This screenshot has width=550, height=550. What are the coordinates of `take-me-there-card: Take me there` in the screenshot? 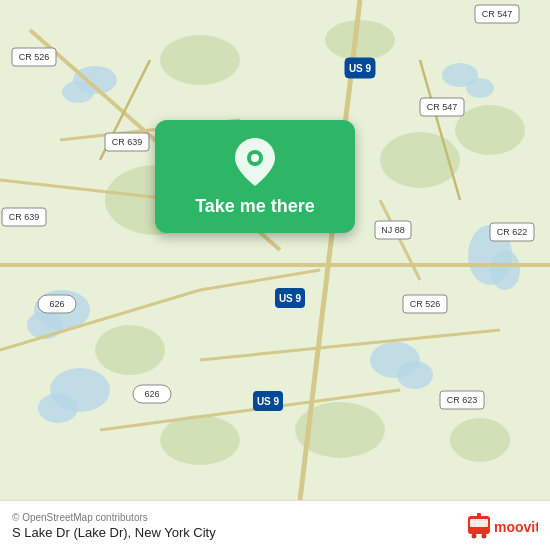 It's located at (255, 176).